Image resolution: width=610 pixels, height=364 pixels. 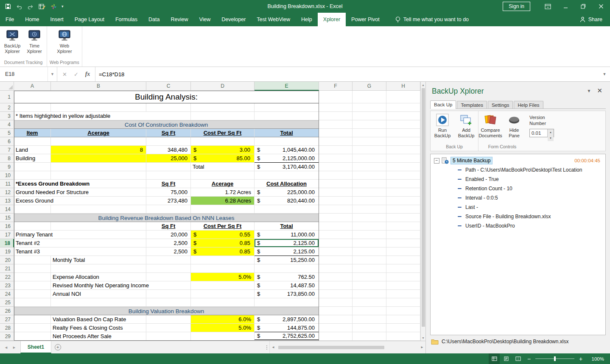 I want to click on horizontal-scrollbar-thumb, so click(x=331, y=347).